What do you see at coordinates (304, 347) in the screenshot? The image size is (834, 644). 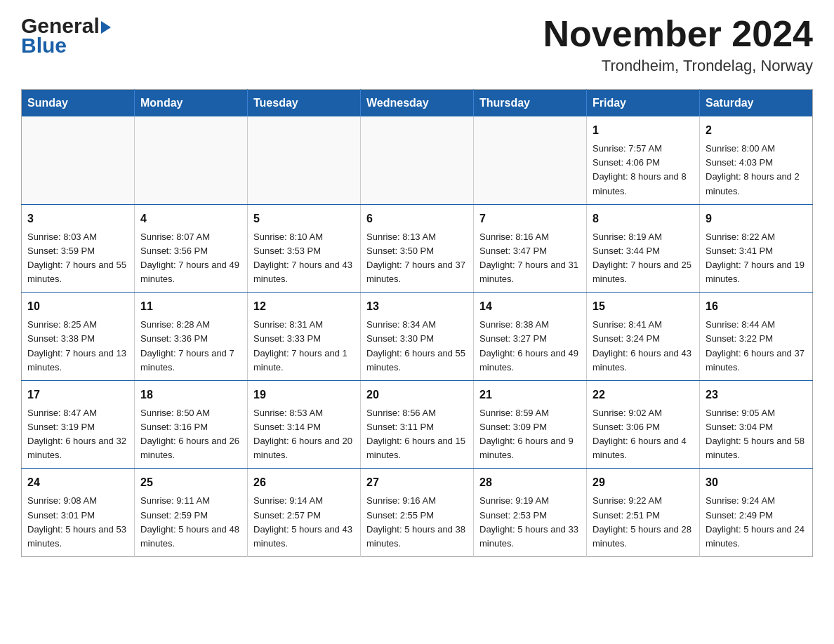 I see `day-info: Sunrise: 8:31 AMSunset: 3:33 PMDaylight:…` at bounding box center [304, 347].